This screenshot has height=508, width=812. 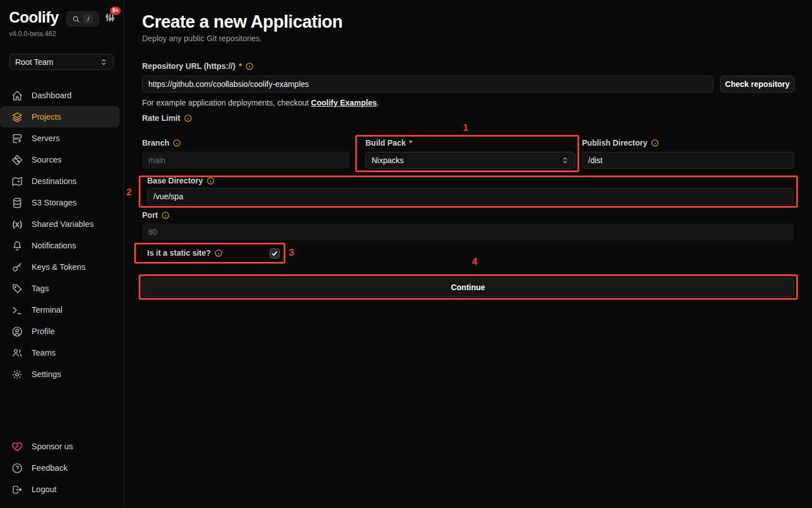 I want to click on database-icon, so click(x=17, y=203).